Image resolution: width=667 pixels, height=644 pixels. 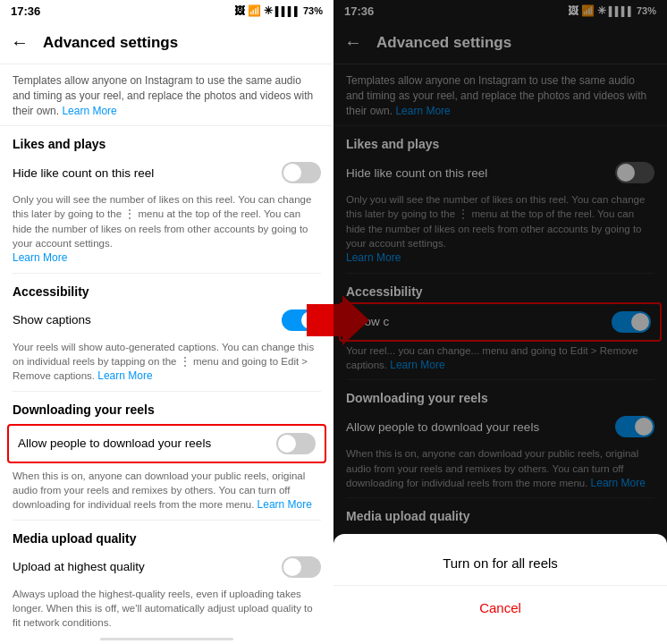 I want to click on section-download-left: Downloading your reels, so click(x=166, y=406).